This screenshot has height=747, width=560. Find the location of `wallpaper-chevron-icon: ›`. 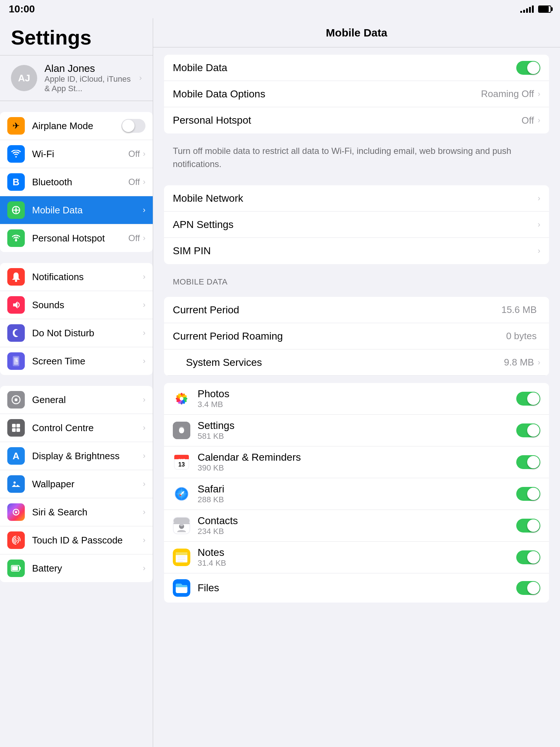

wallpaper-chevron-icon: › is located at coordinates (144, 484).